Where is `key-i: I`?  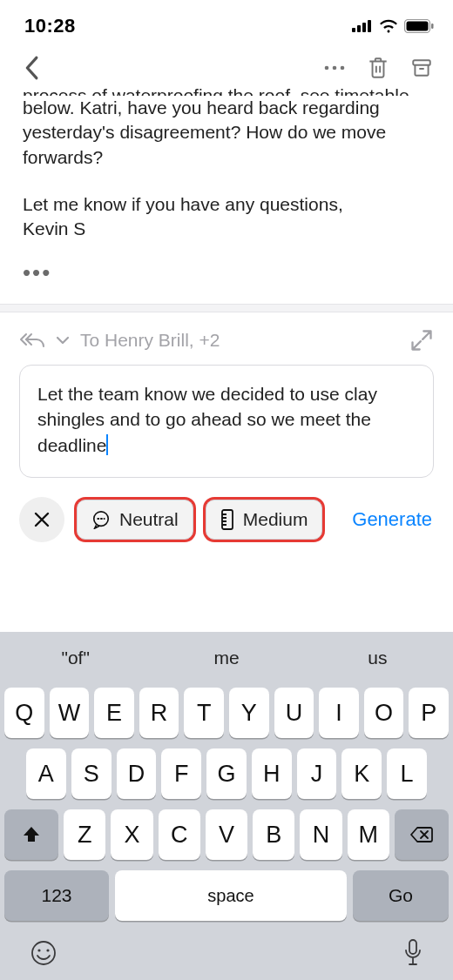 key-i: I is located at coordinates (339, 713).